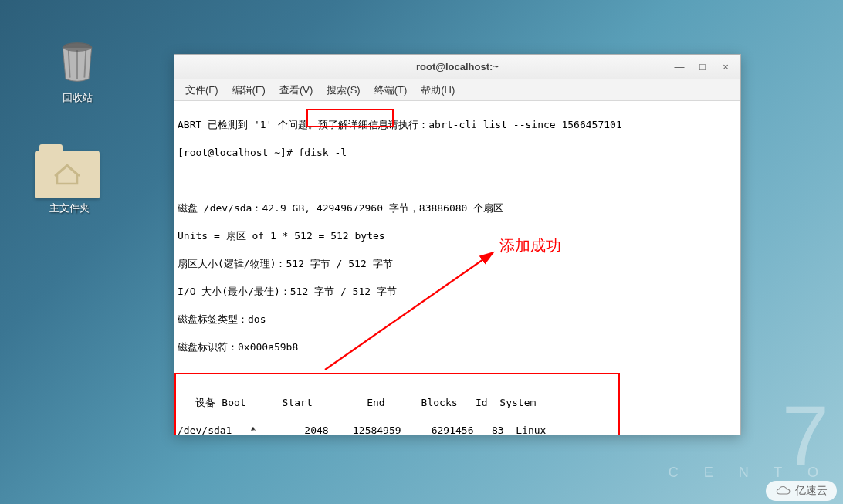 This screenshot has height=504, width=843. I want to click on terminal-line: [root@localhost ~]# fdisk -l, so click(457, 153).